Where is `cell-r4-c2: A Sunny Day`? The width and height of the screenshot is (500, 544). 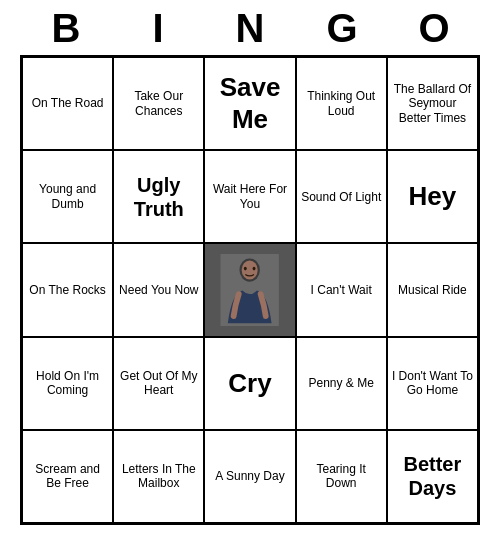
cell-r4-c2: A Sunny Day is located at coordinates (250, 476).